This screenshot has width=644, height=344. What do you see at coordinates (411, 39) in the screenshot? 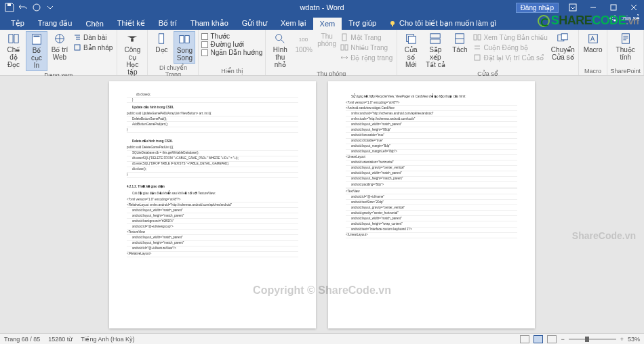
I see `newwin-icon` at bounding box center [411, 39].